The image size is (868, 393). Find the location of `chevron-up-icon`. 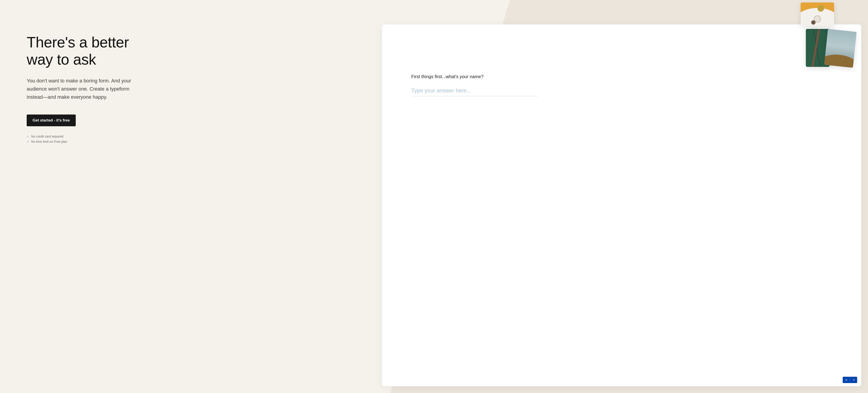

chevron-up-icon is located at coordinates (846, 380).